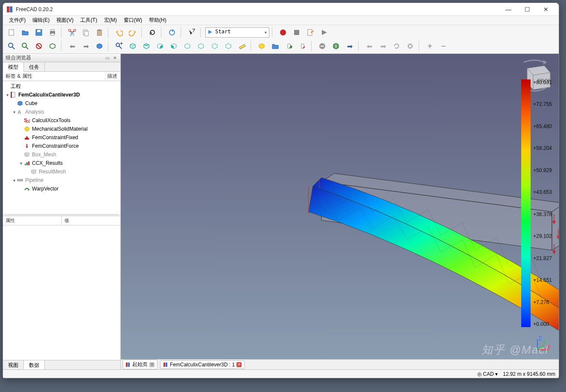 This screenshot has height=392, width=566. What do you see at coordinates (537, 203) in the screenshot?
I see `color-legend: +80.031+72.755+65.480+58.204+50.929+43.6…` at bounding box center [537, 203].